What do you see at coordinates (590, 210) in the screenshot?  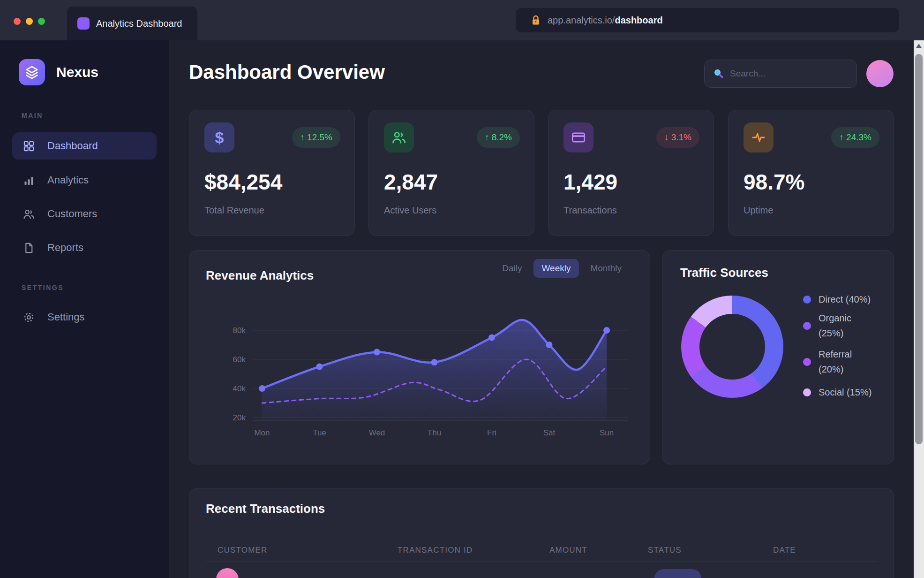 I see `stat-label: Transactions` at bounding box center [590, 210].